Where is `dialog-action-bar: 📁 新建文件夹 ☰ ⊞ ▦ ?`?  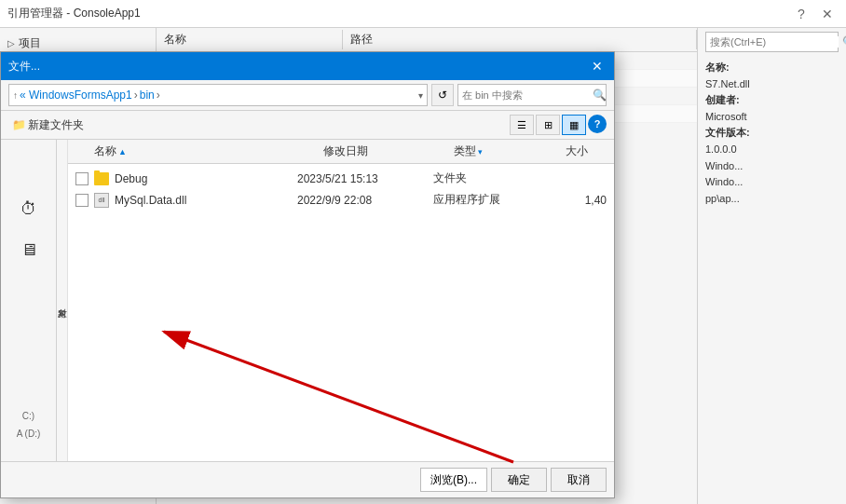 dialog-action-bar: 📁 新建文件夹 ☰ ⊞ ▦ ? is located at coordinates (307, 125).